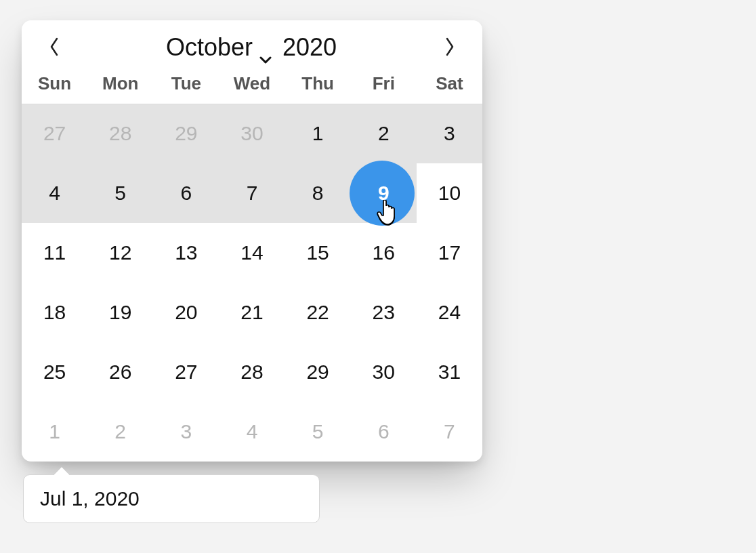 This screenshot has width=756, height=553. I want to click on week-row: 27 28 29 30 1 2 3, so click(252, 134).